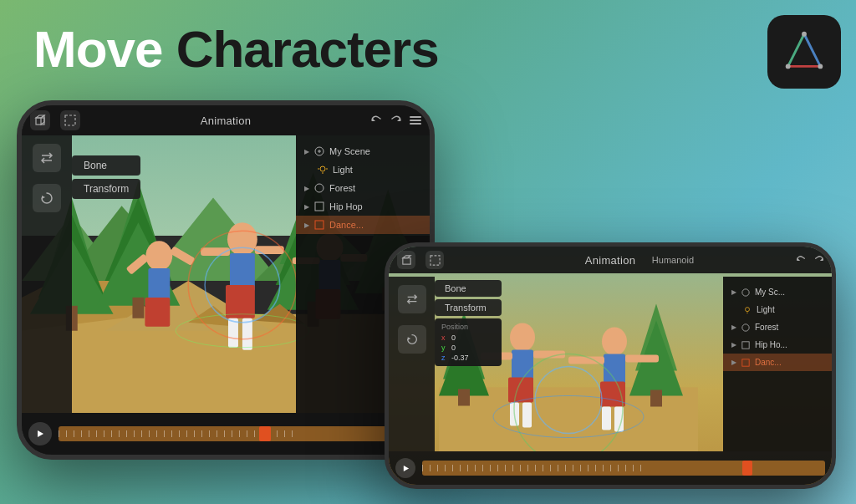  What do you see at coordinates (106, 173) in the screenshot?
I see `phone1-left-panels: Bone Transform` at bounding box center [106, 173].